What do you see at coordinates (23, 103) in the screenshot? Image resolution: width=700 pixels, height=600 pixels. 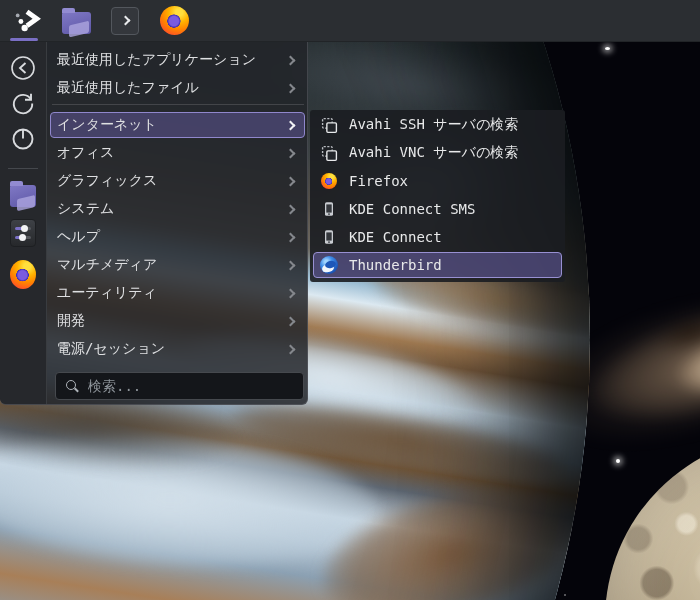 I see `restart-button` at bounding box center [23, 103].